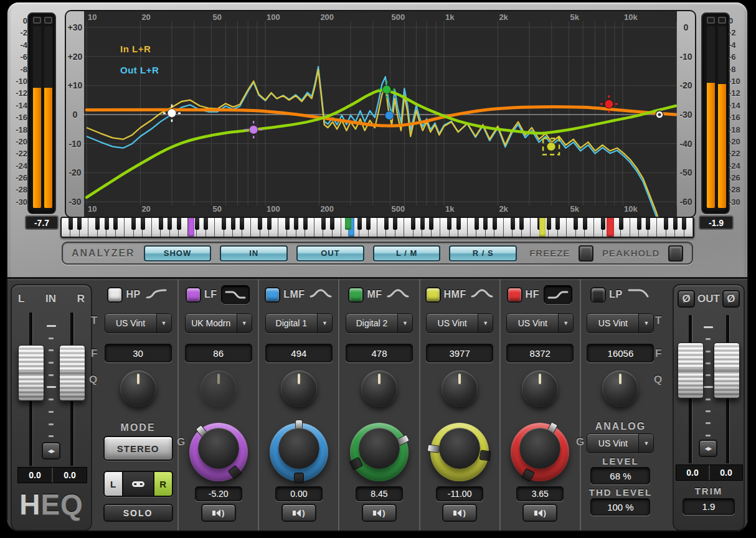 This screenshot has height=538, width=756. I want to click on output-phase-button-l: Ø, so click(686, 299).